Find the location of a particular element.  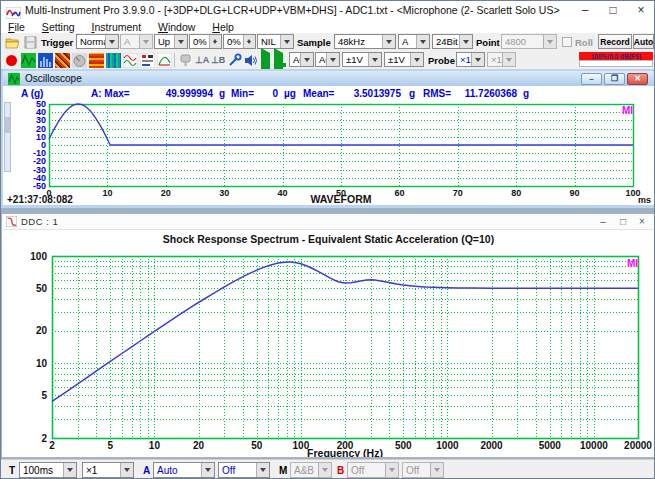

scrollbar-thumb is located at coordinates (8, 125).